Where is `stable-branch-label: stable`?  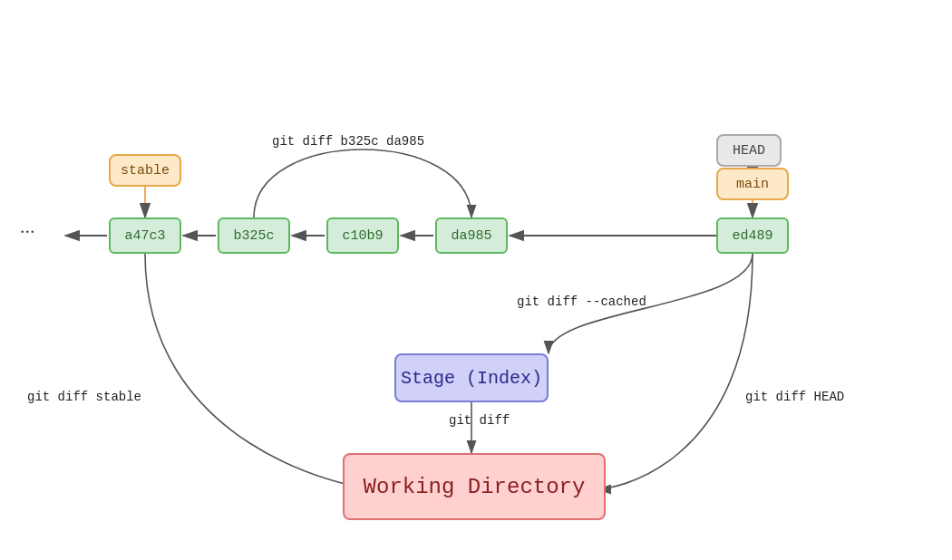 stable-branch-label: stable is located at coordinates (145, 170).